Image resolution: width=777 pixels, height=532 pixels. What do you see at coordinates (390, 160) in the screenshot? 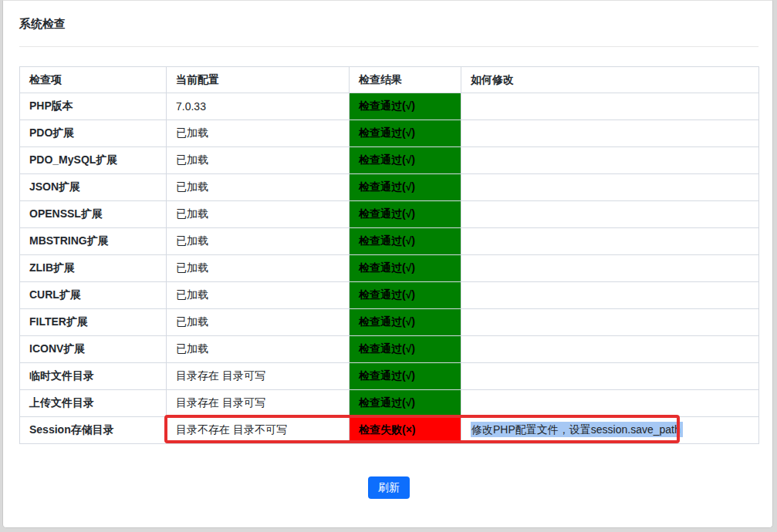
I see `table-row: PDO_MySQL扩展 已加载 检查通过(√)` at bounding box center [390, 160].